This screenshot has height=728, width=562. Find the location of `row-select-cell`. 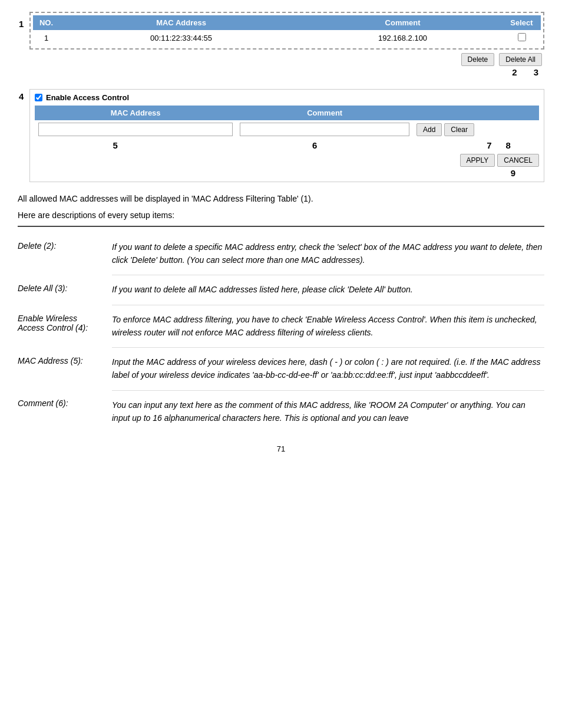

row-select-cell is located at coordinates (522, 38).